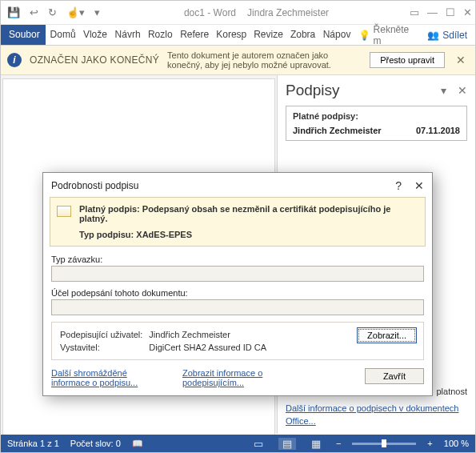  I want to click on signer-details-box: Podepisující uživatel: Jindřich Zechmeis…, so click(238, 341).